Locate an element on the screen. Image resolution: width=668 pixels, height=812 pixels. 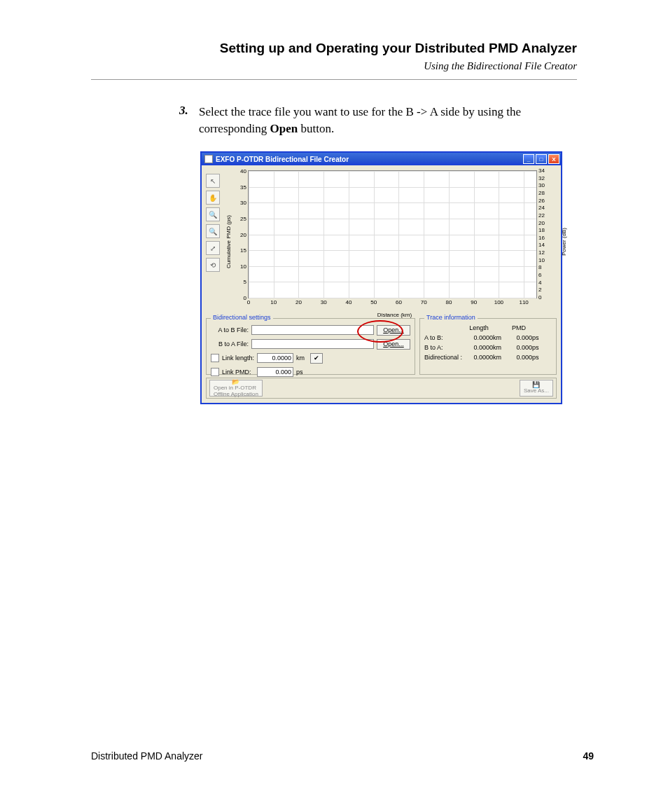
step-number: 3. is located at coordinates (189, 121).